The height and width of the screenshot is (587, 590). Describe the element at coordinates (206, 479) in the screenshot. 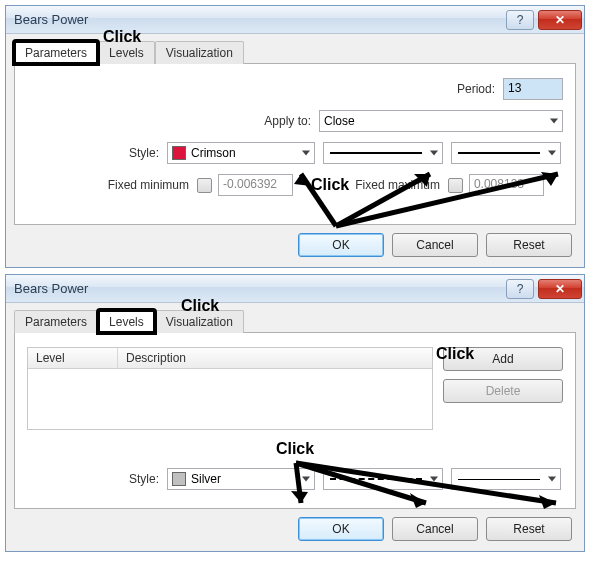

I see `style-color-value: Silver` at that location.